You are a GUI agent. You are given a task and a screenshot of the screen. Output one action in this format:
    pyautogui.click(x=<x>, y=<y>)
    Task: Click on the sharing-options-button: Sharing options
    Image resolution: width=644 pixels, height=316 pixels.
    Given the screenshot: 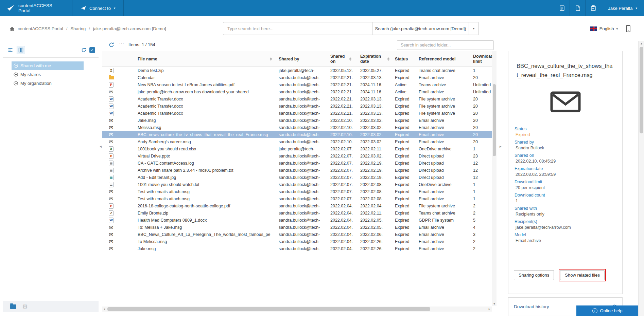 What is the action you would take?
    pyautogui.click(x=534, y=275)
    